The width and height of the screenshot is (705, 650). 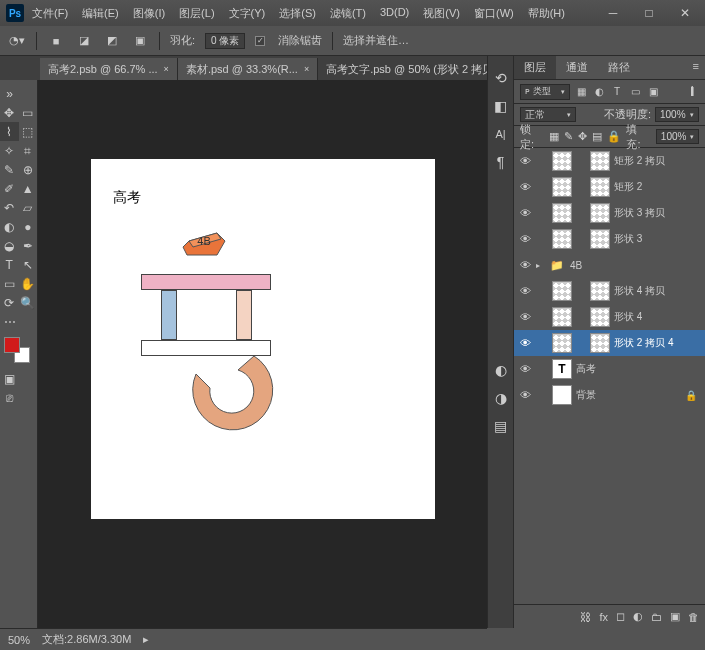 I want to click on gradient-tool: ◐, so click(x=10, y=226).